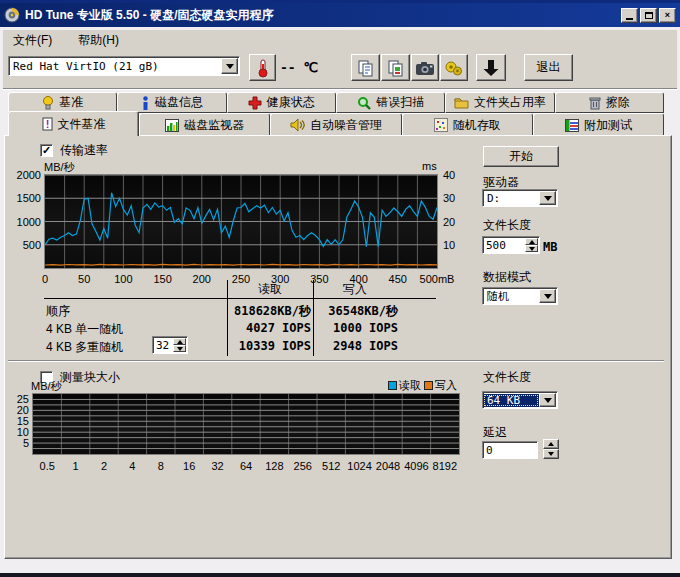 This screenshot has height=577, width=680. I want to click on menu-file: 文件(F), so click(32, 40).